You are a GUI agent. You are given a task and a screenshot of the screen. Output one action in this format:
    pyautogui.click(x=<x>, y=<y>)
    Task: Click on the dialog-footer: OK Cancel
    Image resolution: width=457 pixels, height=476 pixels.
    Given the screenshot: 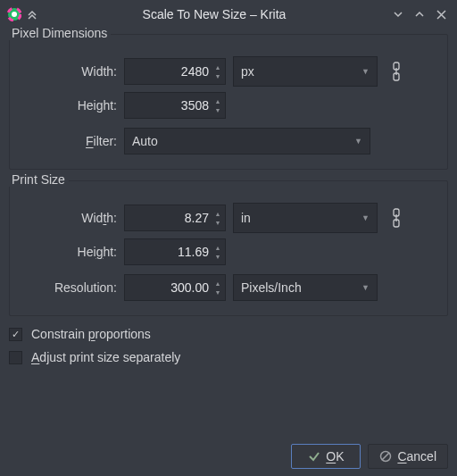 What is the action you would take?
    pyautogui.click(x=370, y=456)
    